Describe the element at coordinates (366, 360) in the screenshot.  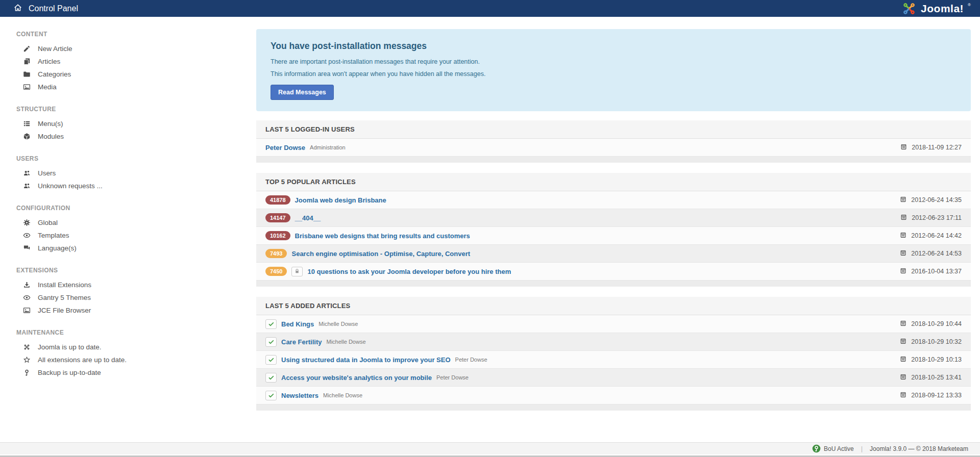
I see `article-link: Using structured data in Joomla to impro…` at that location.